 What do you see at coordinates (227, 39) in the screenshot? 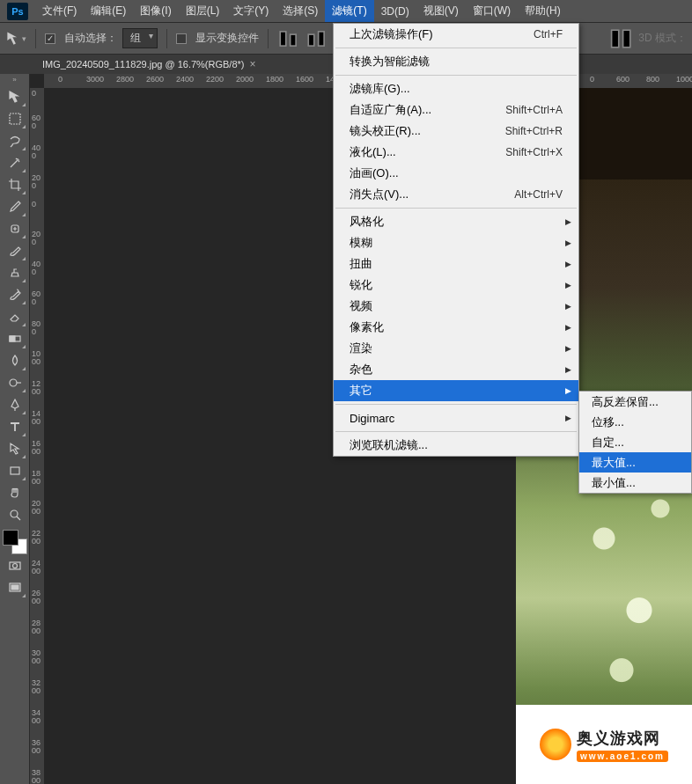
I see `transform-controls-label: 显示变换控件` at bounding box center [227, 39].